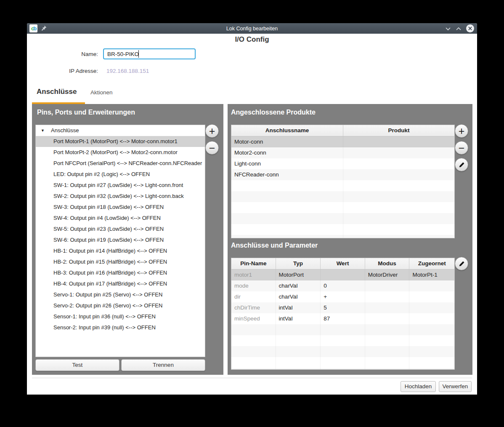 This screenshot has height=427, width=504. Describe the element at coordinates (299, 286) in the screenshot. I see `cell: charVal` at that location.